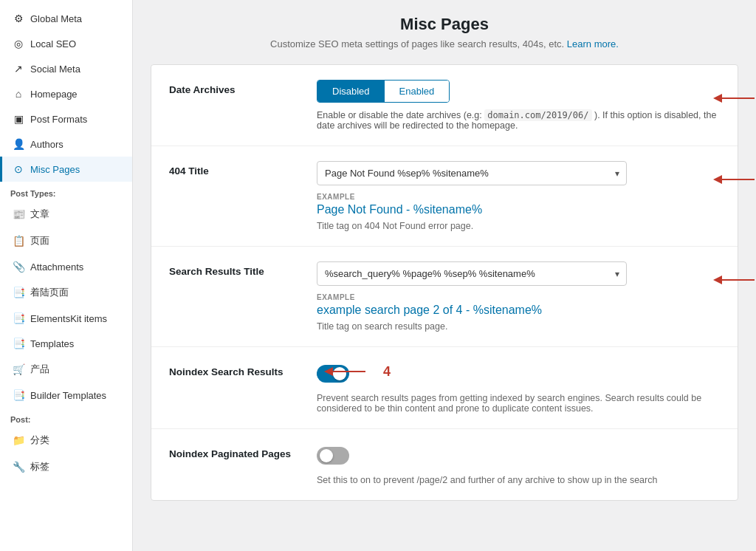 The image size is (756, 551). Describe the element at coordinates (66, 119) in the screenshot. I see `sidebar-item-post-formats: ▣ Post Formats` at that location.